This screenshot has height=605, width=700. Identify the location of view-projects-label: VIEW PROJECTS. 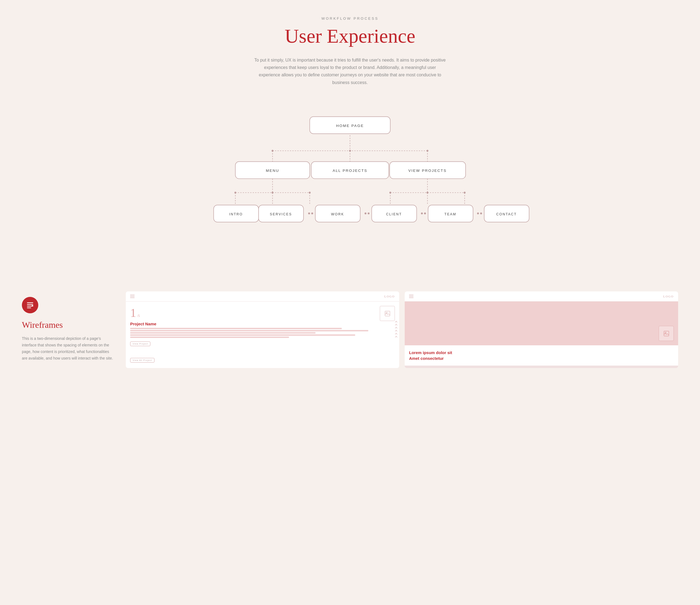
(427, 171).